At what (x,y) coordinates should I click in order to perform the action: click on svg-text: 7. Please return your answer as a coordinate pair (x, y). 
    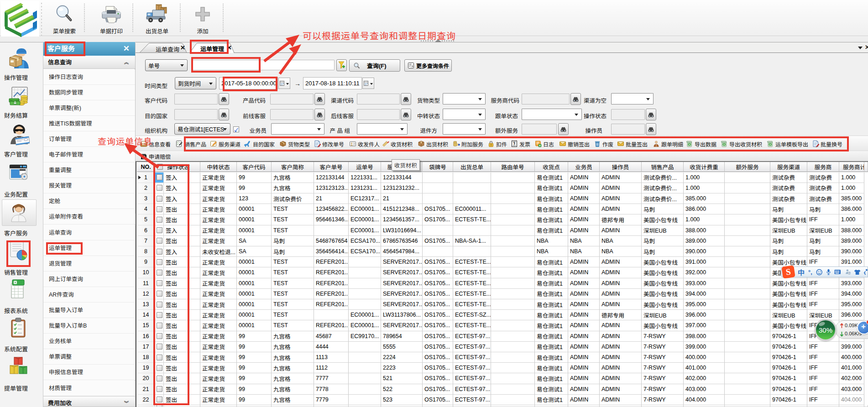
    Looking at the image, I should click on (849, 273).